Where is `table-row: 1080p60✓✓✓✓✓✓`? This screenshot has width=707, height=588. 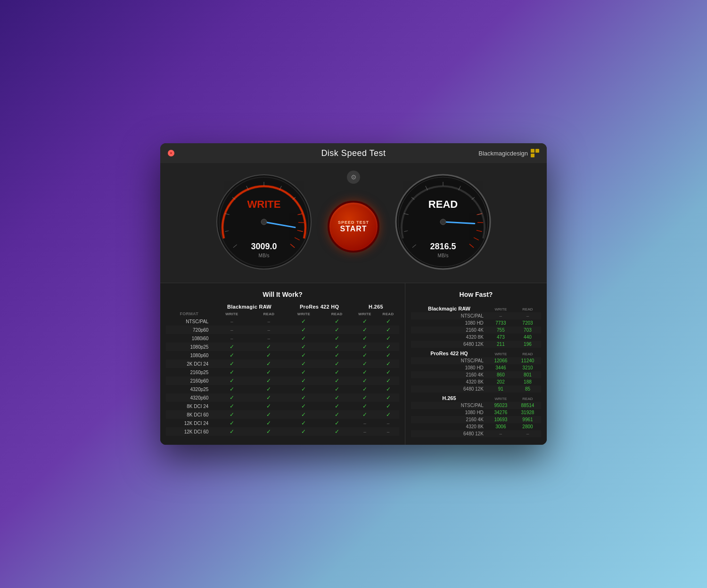 table-row: 1080p60✓✓✓✓✓✓ is located at coordinates (283, 355).